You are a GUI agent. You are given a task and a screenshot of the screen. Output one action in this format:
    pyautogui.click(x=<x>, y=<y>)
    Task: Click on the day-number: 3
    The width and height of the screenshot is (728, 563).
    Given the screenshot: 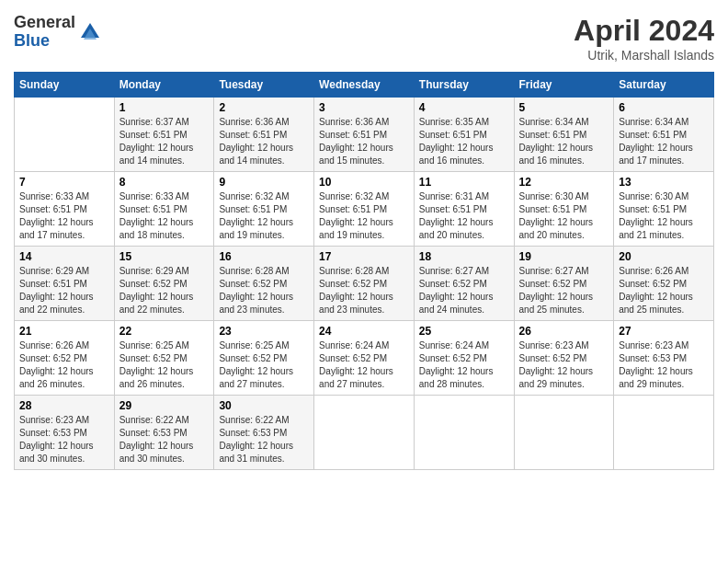 What is the action you would take?
    pyautogui.click(x=364, y=108)
    